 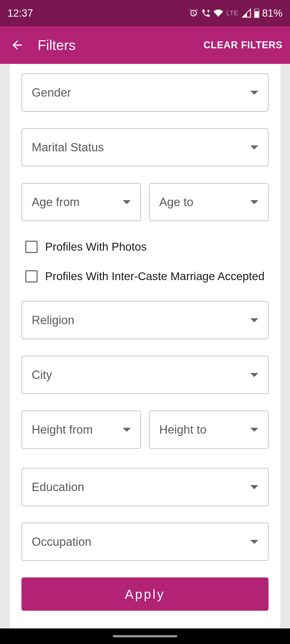 What do you see at coordinates (58, 487) in the screenshot?
I see `education-label: Education` at bounding box center [58, 487].